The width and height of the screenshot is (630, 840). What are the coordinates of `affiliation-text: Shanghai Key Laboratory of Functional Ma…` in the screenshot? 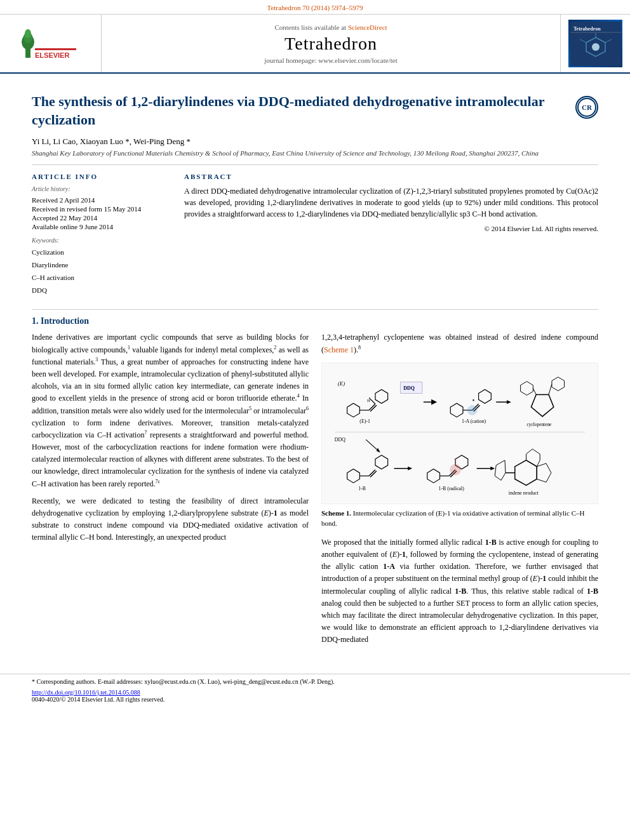 It's located at (315, 153).